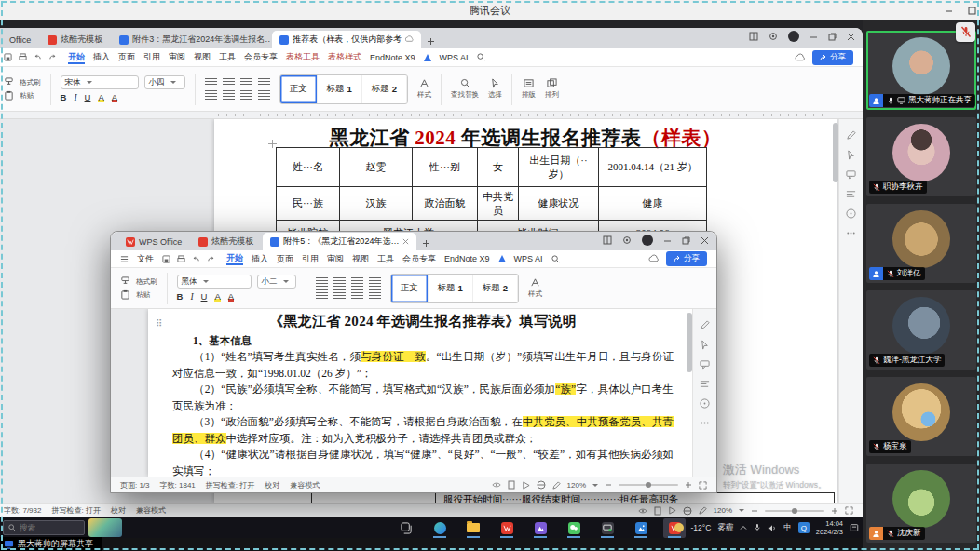  Describe the element at coordinates (804, 528) in the screenshot. I see `ime-q-badge: Q` at that location.